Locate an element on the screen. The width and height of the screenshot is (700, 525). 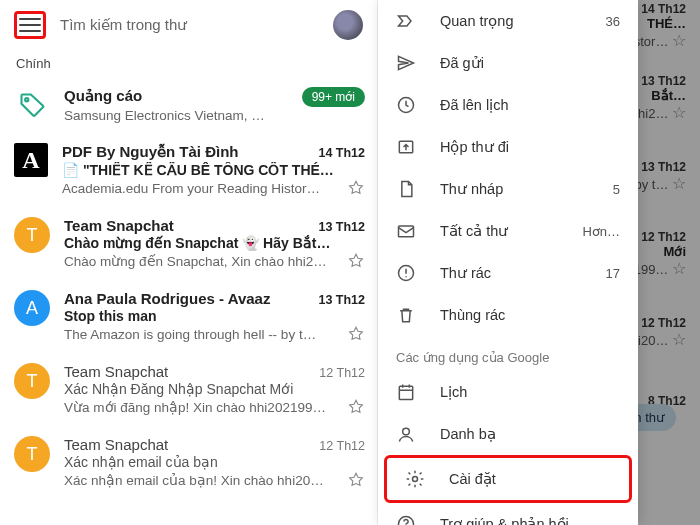
email-subject: Chào mừng đến Snapchat 👻 Hãy Bắt… is located at coordinates (214, 243).